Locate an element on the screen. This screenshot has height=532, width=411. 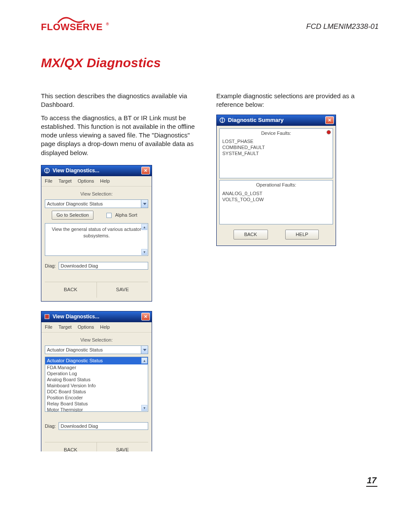
alpha-sort-label: Alpha Sort is located at coordinates (126, 215).